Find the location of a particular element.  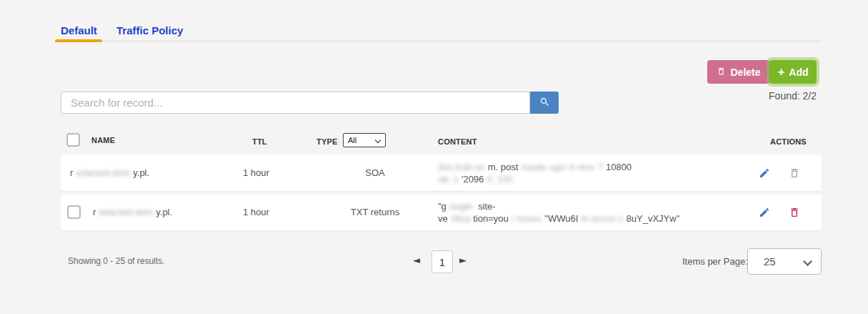

items-per-page-select: 25 is located at coordinates (784, 262).